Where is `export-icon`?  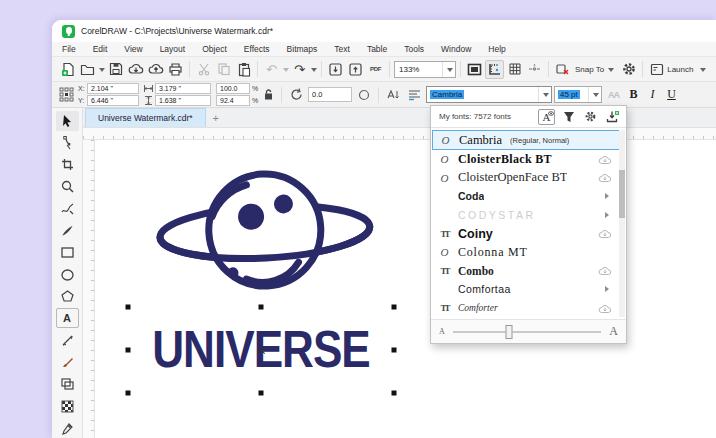 export-icon is located at coordinates (356, 70).